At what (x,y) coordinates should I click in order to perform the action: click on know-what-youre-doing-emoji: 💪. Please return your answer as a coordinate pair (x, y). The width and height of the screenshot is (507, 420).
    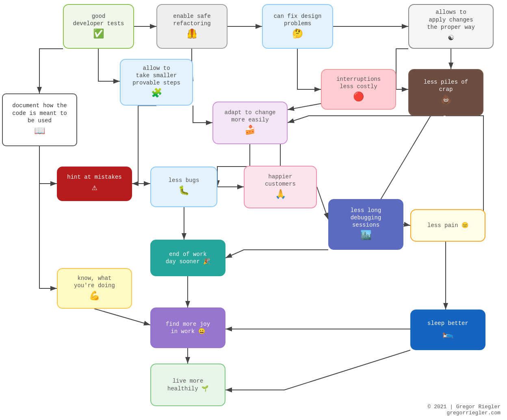
    Looking at the image, I should click on (94, 297).